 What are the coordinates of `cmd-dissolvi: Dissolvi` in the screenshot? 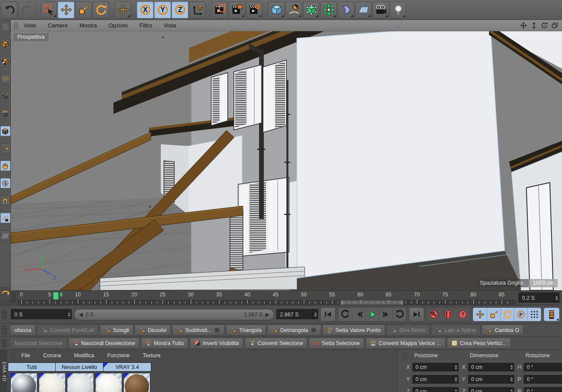 It's located at (153, 330).